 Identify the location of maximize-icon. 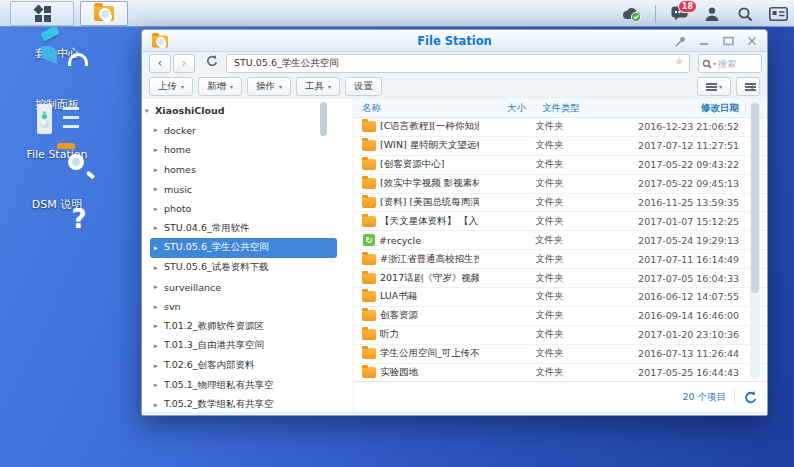
(728, 41).